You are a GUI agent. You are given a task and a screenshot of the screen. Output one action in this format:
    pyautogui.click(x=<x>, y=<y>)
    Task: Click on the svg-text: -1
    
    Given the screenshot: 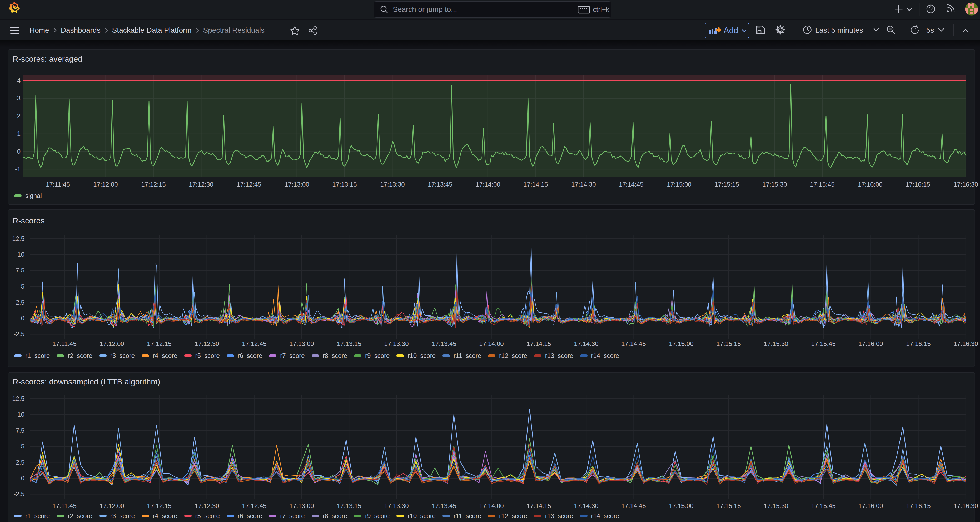 What is the action you would take?
    pyautogui.click(x=18, y=169)
    